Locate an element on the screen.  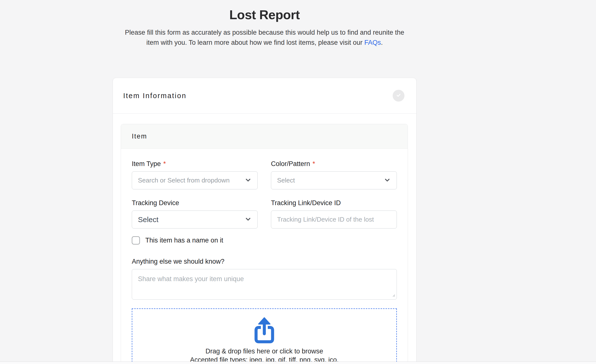
color-pattern-select-placeholder: Select is located at coordinates (286, 181).